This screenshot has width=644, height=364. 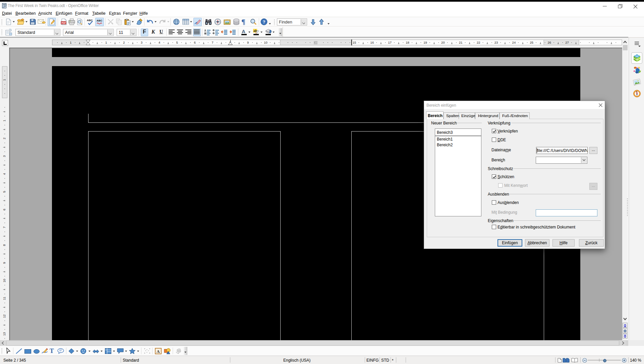 What do you see at coordinates (408, 42) in the screenshot?
I see `svg-text: 18` at bounding box center [408, 42].